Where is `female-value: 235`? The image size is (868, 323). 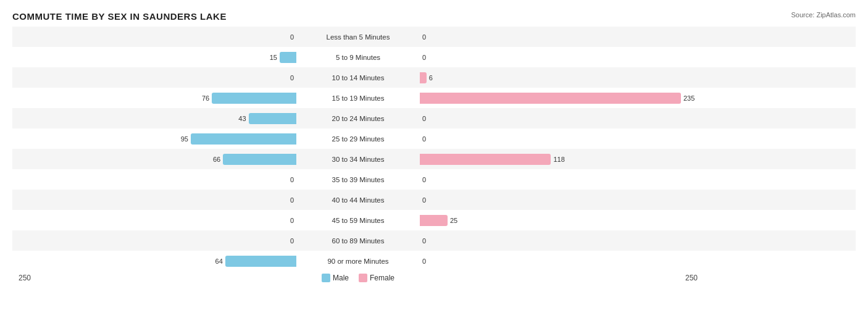 female-value: 235 is located at coordinates (689, 98).